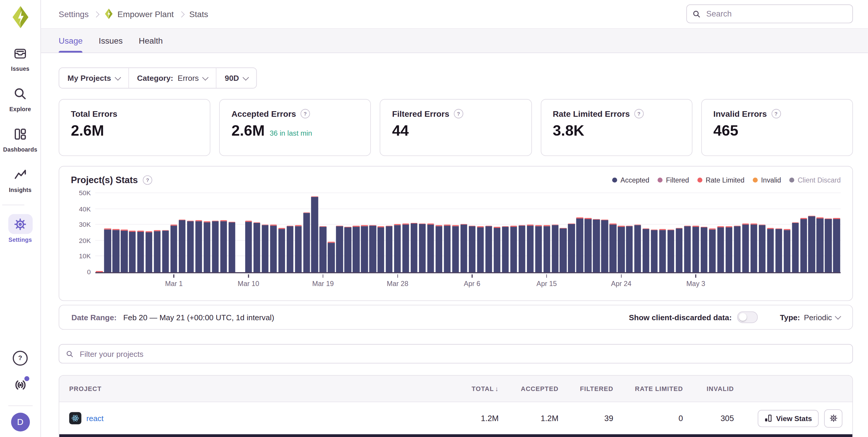  I want to click on project-link: react, so click(95, 418).